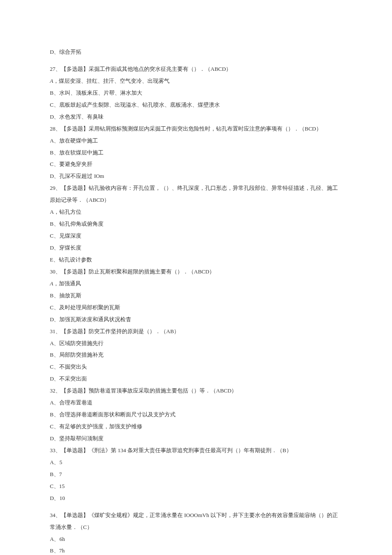 The height and width of the screenshot is (555, 392). What do you see at coordinates (196, 427) in the screenshot?
I see `text-line: C、有足够的支护强度，加强支护维修` at bounding box center [196, 427].